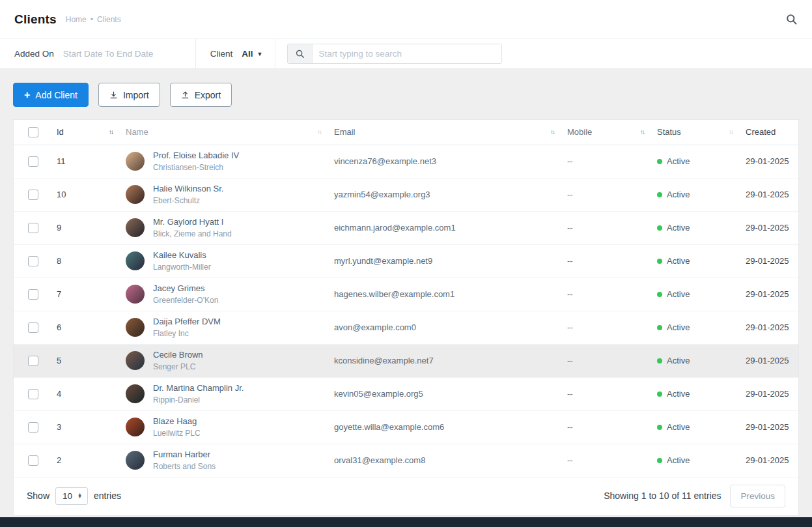  I want to click on client-name: Dr. Martina Champlin Jr., so click(198, 388).